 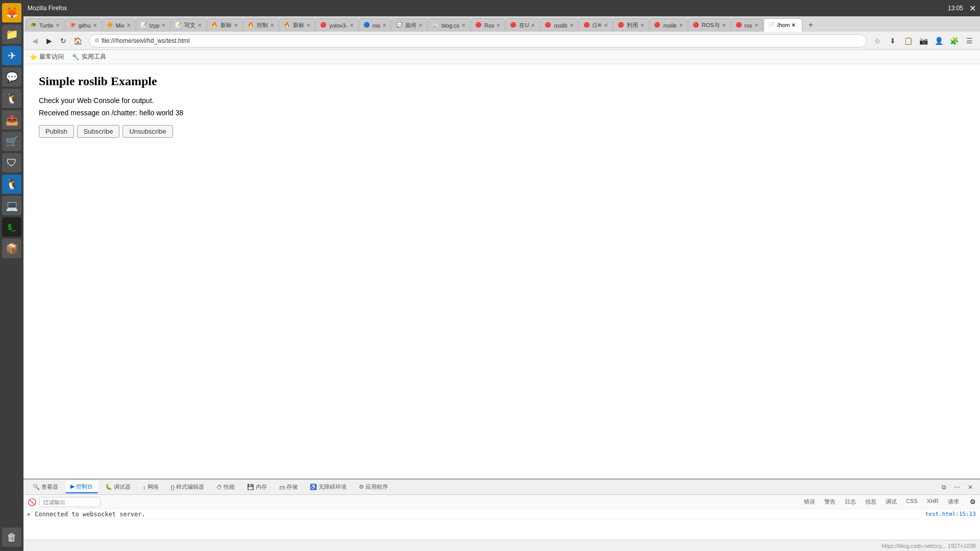 I want to click on devtools-tab-storage: 🗃 存储, so click(x=288, y=487).